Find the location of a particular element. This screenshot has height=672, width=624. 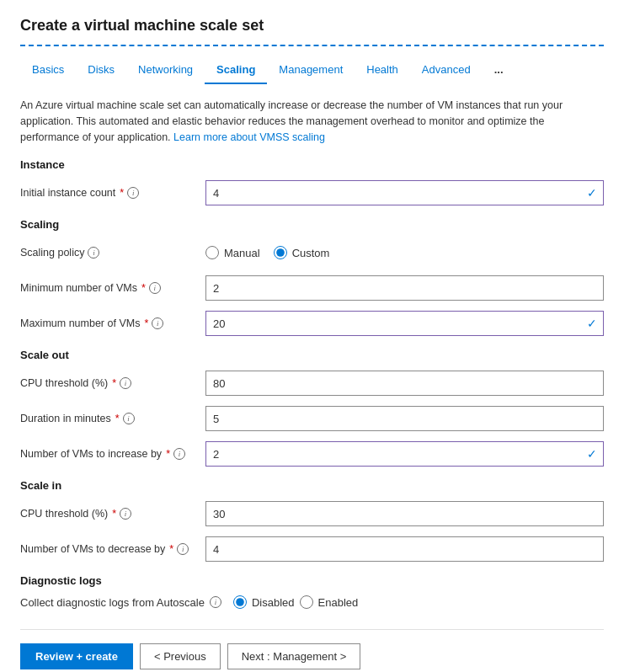

diagnostic-disabled-radio is located at coordinates (240, 602).